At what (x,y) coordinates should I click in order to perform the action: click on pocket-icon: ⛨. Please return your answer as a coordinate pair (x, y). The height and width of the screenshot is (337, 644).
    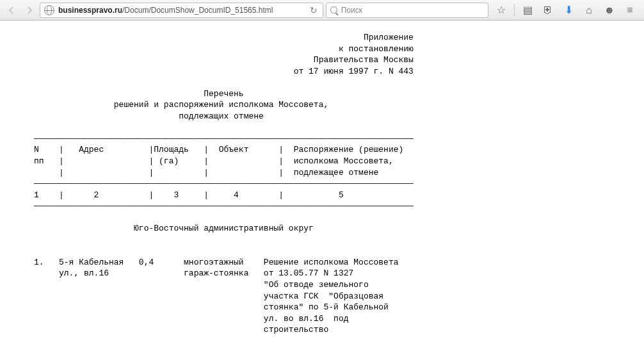
    Looking at the image, I should click on (548, 10).